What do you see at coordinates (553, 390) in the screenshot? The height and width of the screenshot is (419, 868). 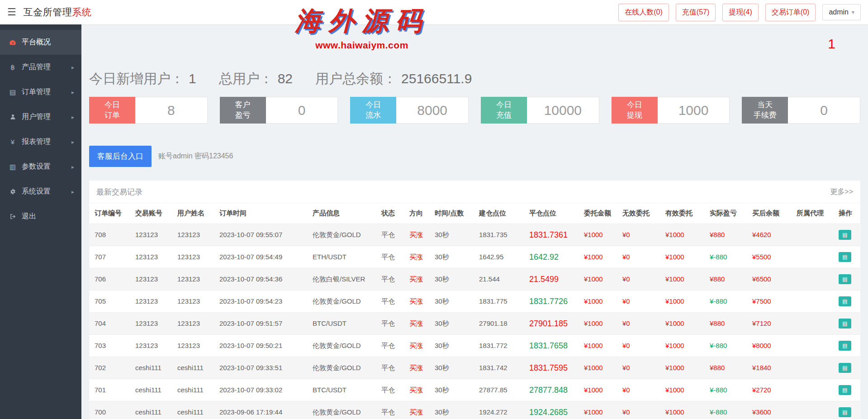 I see `cell-close: 27877.848` at bounding box center [553, 390].